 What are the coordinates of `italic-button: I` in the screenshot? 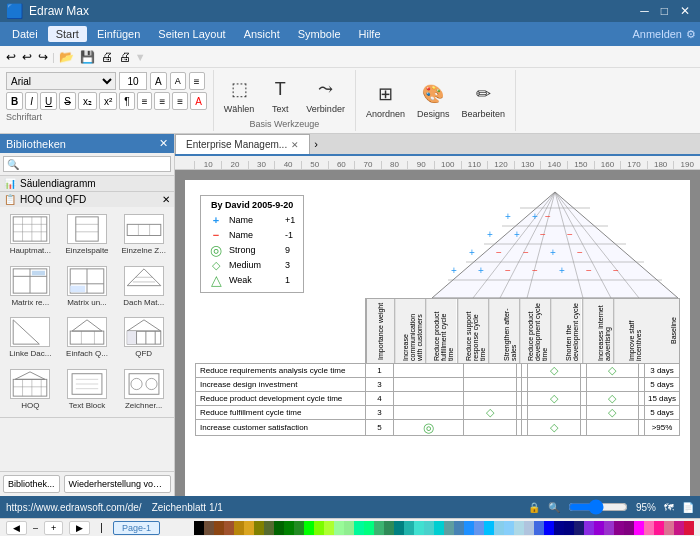 It's located at (32, 101).